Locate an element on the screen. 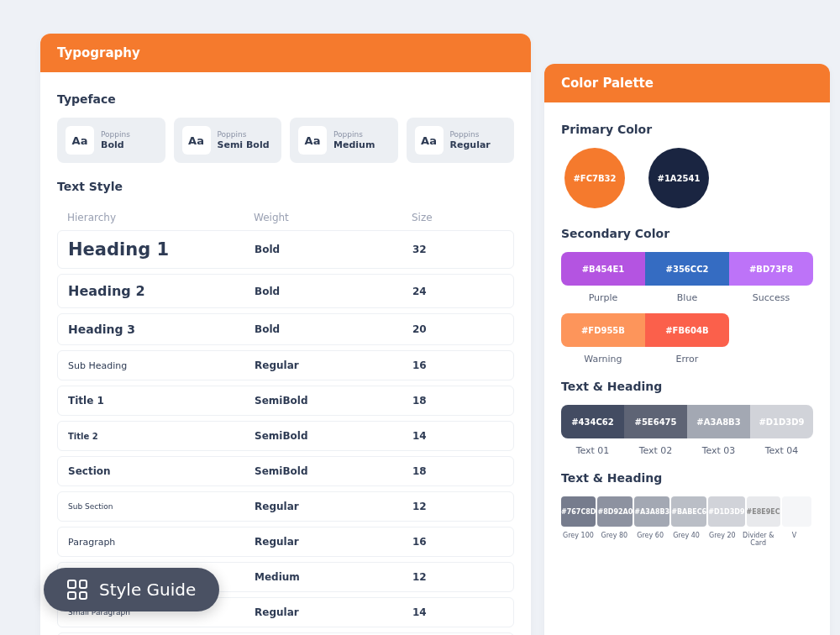 The height and width of the screenshot is (635, 840). col-size: Size is located at coordinates (458, 218).